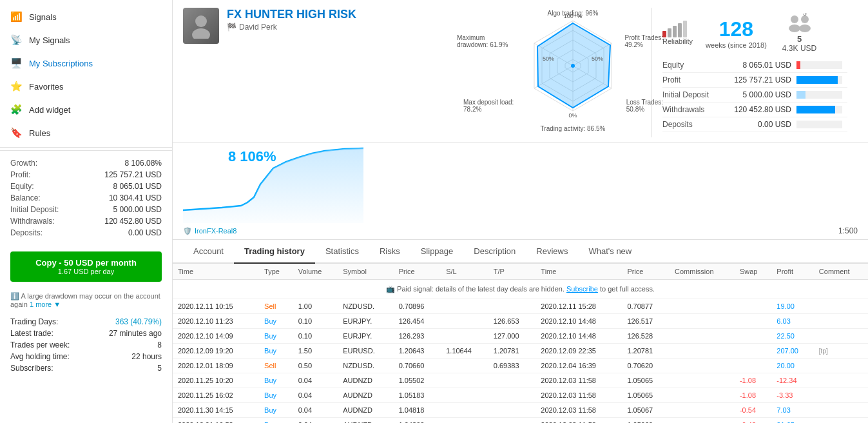  Describe the element at coordinates (216, 321) in the screenshot. I see `table-cell: 2020.12.10 11:23` at that location.